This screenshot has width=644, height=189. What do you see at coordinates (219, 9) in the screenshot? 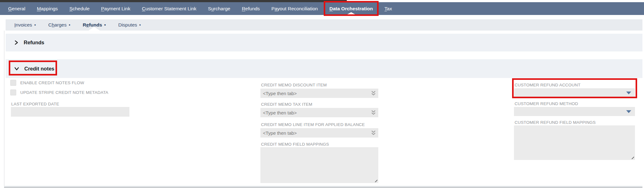
I see `tab-surcharge: Surcharge` at bounding box center [219, 9].